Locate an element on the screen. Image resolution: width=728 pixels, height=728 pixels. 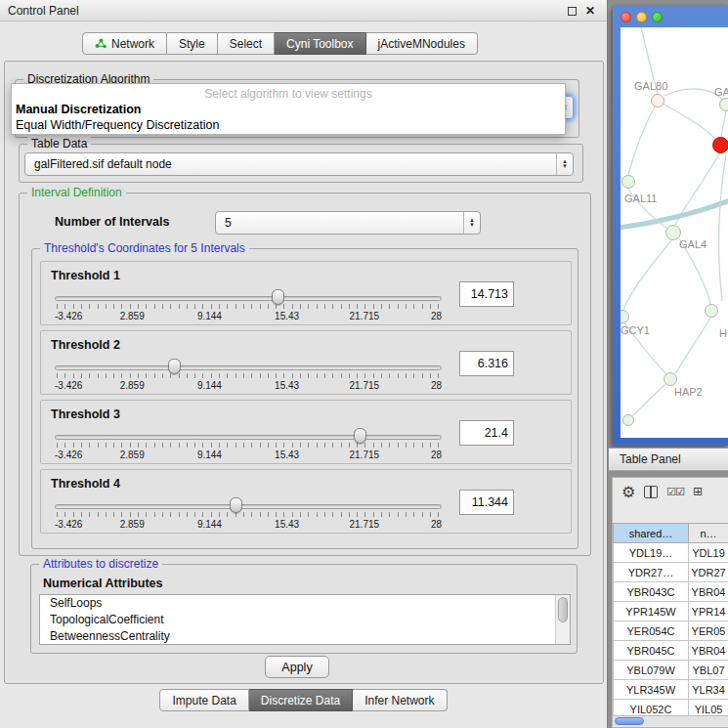
table-panel: ⚙ ☑☑ ⊞ shared… n… YDL19…YDL19 YDR27…YDR2… is located at coordinates (670, 602).